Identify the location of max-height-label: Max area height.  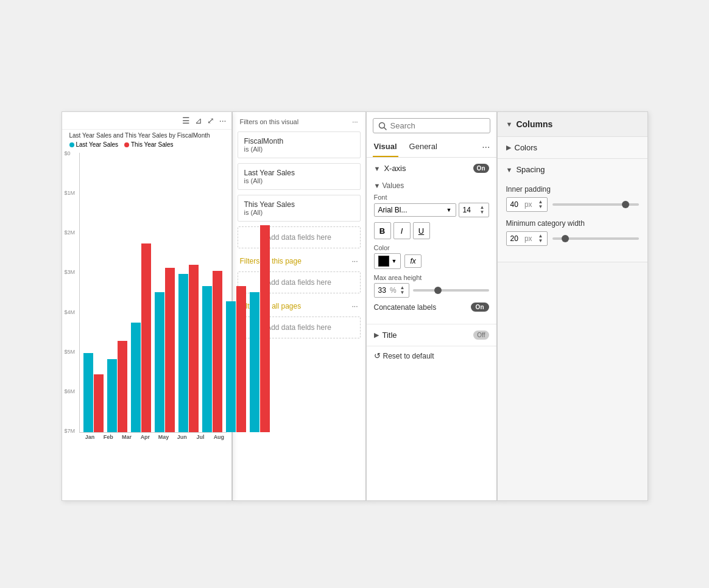
(431, 278).